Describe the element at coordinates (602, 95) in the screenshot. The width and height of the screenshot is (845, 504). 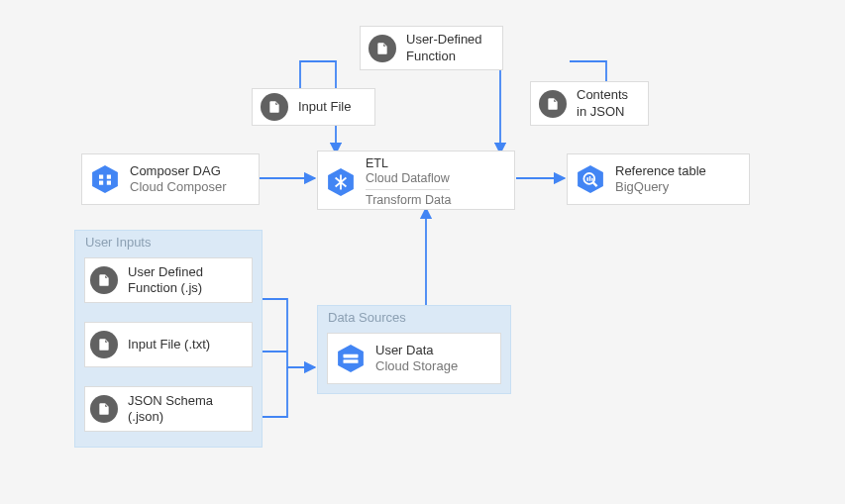
I see `node-label: Contents` at that location.